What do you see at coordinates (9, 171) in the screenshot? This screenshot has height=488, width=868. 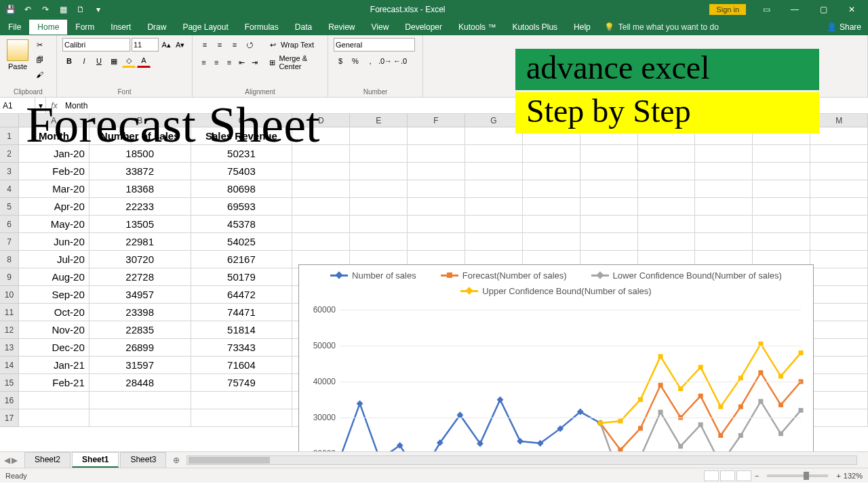 I see `row-header: 3` at bounding box center [9, 171].